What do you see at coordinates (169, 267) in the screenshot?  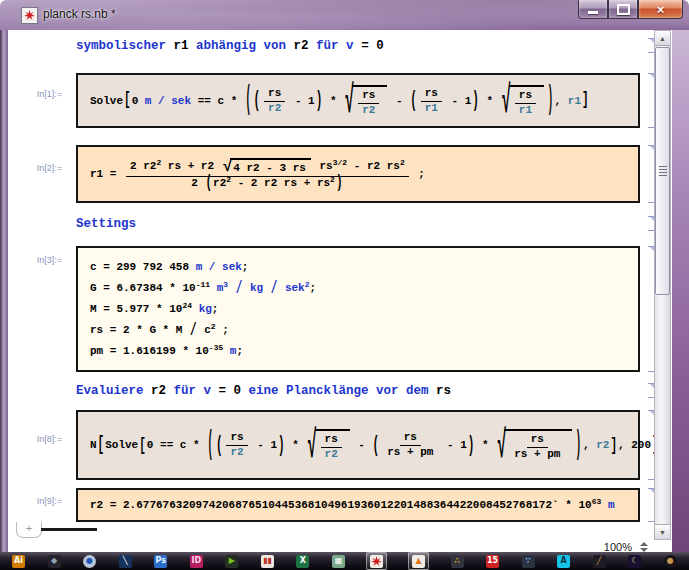 I see `code-line: c = 299 792 458 m / sek;` at bounding box center [169, 267].